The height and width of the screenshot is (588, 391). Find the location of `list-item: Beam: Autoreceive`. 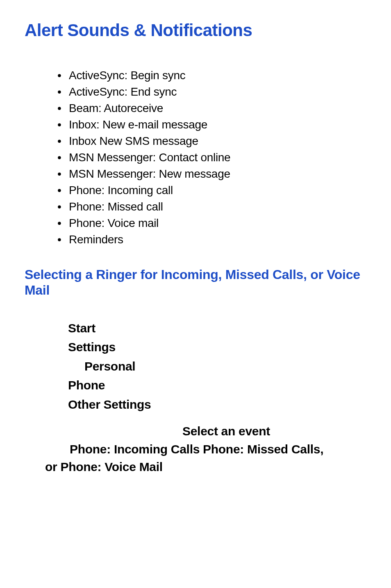

list-item: Beam: Autoreceive is located at coordinates (212, 108).